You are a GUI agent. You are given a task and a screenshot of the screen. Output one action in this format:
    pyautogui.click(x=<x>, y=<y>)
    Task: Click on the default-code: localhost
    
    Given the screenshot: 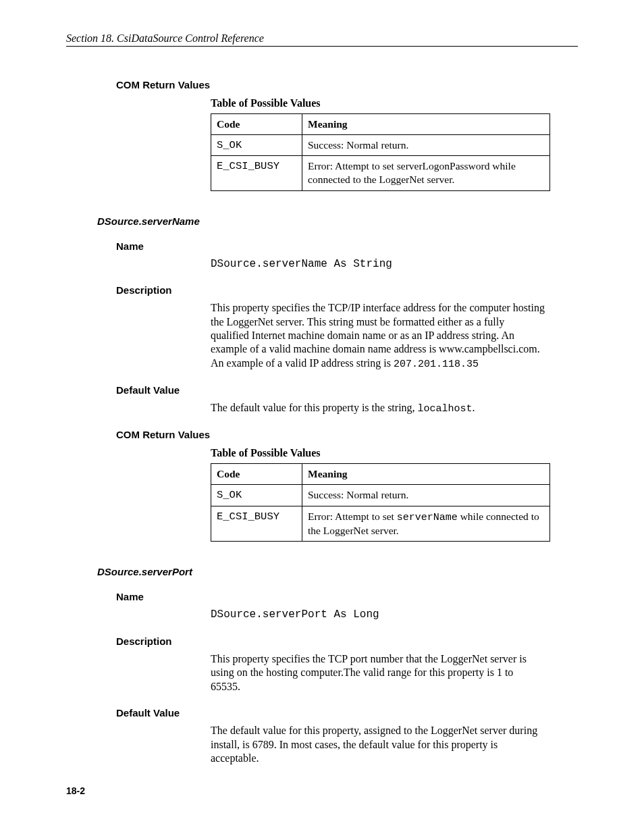 What is the action you would take?
    pyautogui.click(x=446, y=409)
    